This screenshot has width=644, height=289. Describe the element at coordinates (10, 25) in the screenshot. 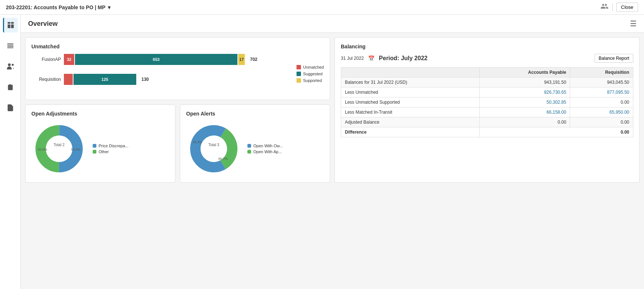

I see `sidebar-item-overview` at that location.